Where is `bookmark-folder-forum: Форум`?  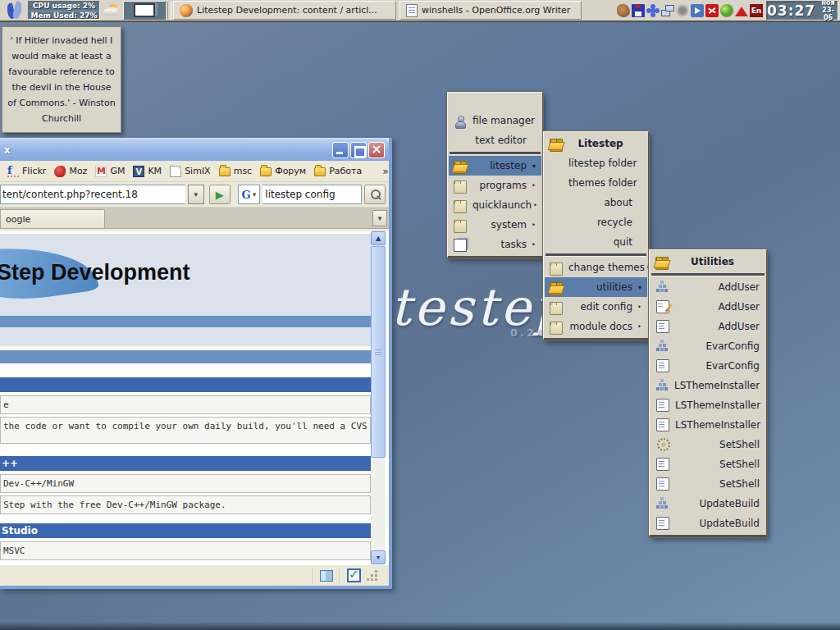
bookmark-folder-forum: Форум is located at coordinates (283, 171).